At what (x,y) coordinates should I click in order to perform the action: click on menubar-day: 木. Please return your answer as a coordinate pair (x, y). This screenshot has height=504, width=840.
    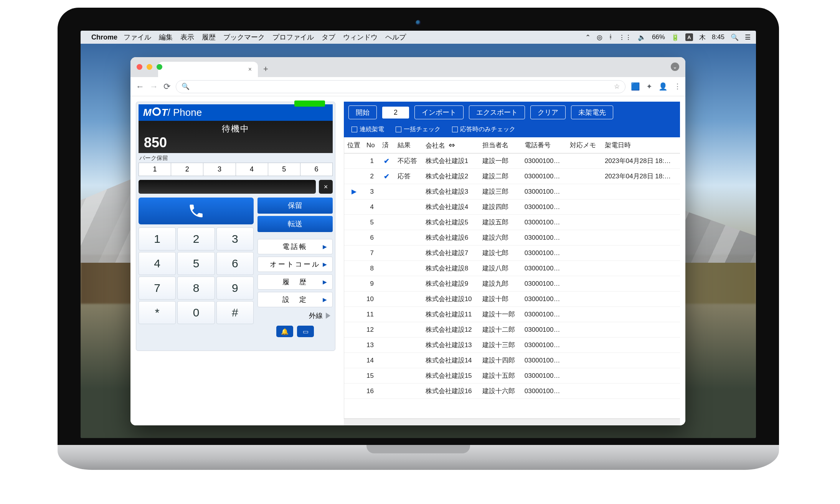
    Looking at the image, I should click on (702, 38).